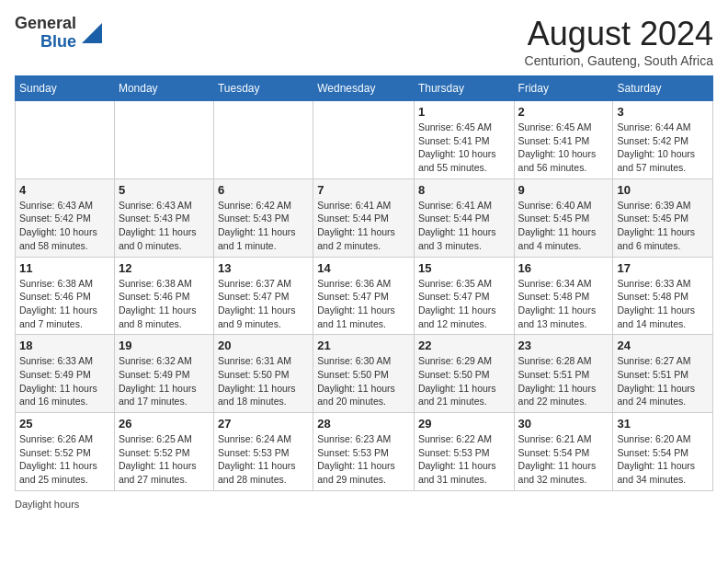  What do you see at coordinates (364, 88) in the screenshot?
I see `day-header-wednesday: Wednesday` at bounding box center [364, 88].